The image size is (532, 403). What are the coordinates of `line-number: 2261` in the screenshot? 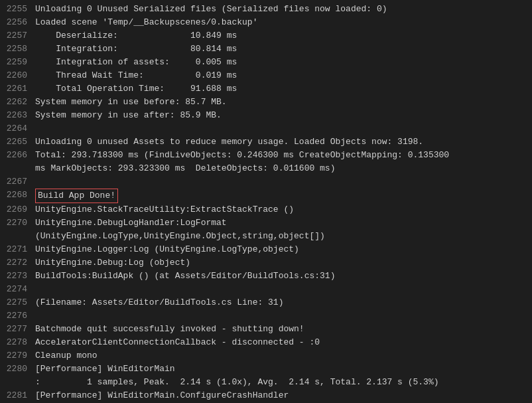 It's located at (20, 89).